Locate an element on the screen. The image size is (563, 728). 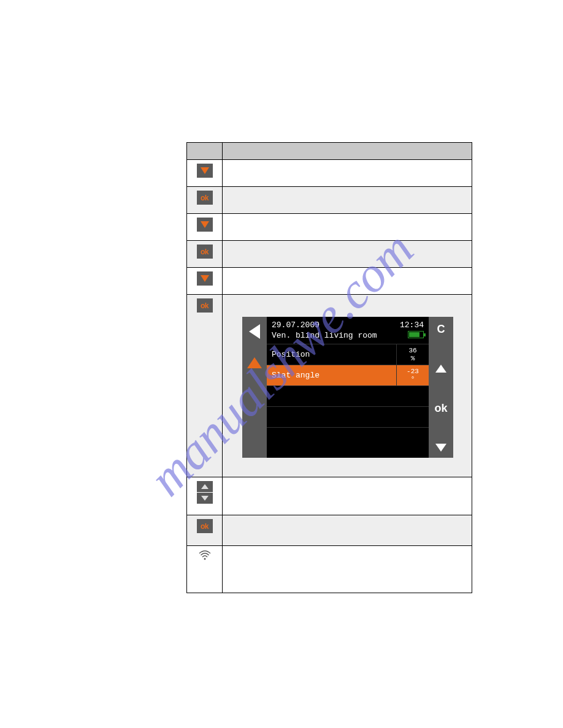
device-row-value: -23 ° is located at coordinates (413, 375).